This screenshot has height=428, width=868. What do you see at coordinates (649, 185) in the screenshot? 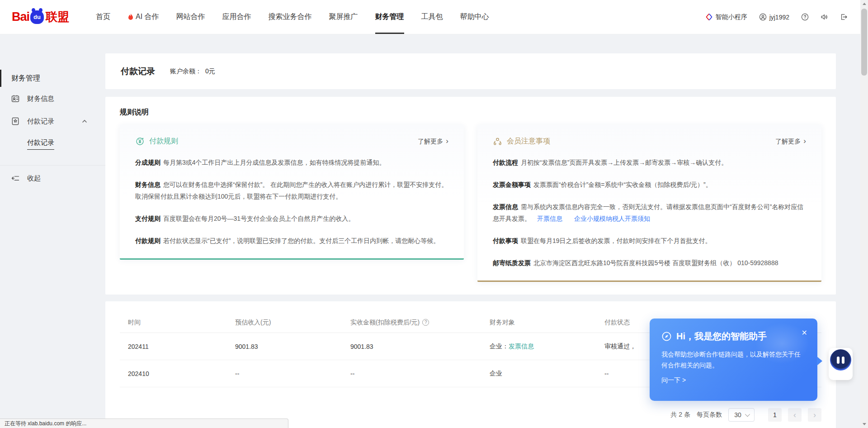
I see `rule-item-invoice-amount: 发票金额事项发票票面“价税合计”金额=系统中“实收金额（扣除税费后/元）”。` at bounding box center [649, 185].